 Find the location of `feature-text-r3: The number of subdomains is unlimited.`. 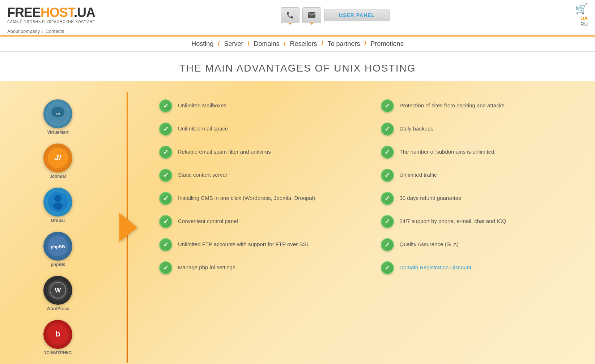

feature-text-r3: The number of subdomains is unlimited. is located at coordinates (448, 150).